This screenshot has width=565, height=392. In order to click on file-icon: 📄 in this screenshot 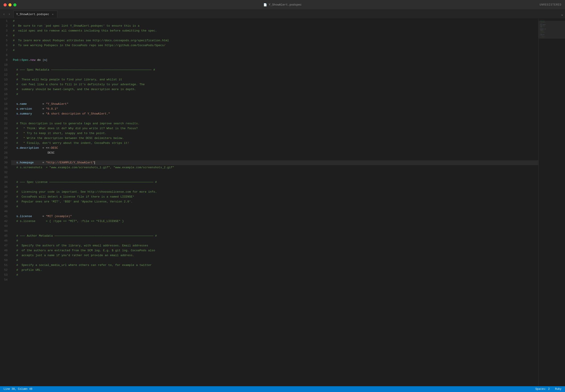, I will do `click(265, 5)`.